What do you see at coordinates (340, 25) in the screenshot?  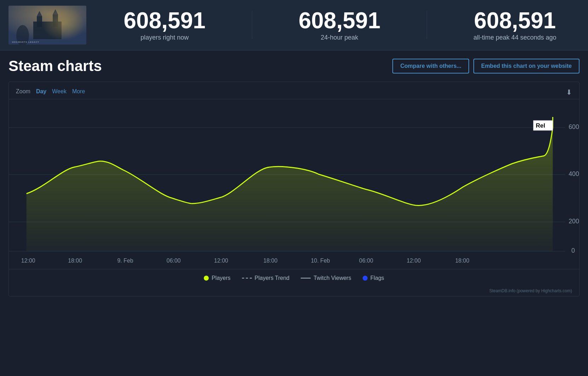 I see `stats-group: 608,591 players right now 608,591 24-hou…` at bounding box center [340, 25].